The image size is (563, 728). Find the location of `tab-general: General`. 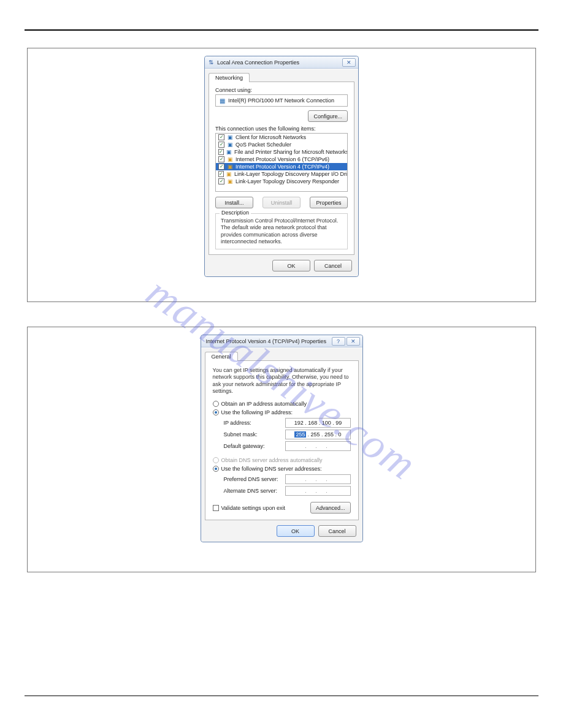

tab-general: General is located at coordinates (221, 357).